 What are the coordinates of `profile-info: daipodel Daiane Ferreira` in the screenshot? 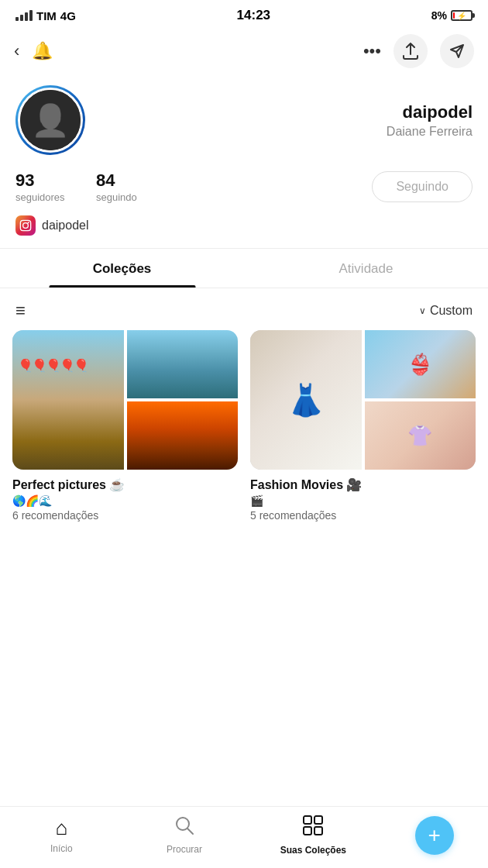 It's located at (287, 121).